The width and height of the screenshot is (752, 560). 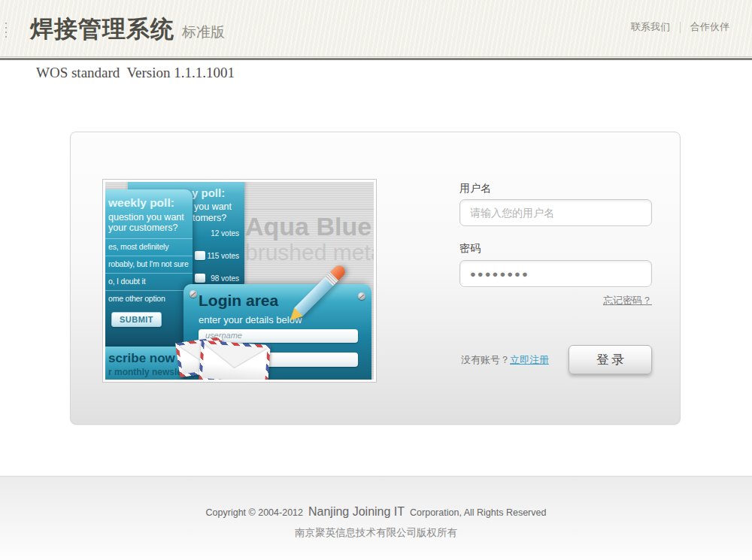 What do you see at coordinates (209, 218) in the screenshot?
I see `back-poll-line2: tomers?` at bounding box center [209, 218].